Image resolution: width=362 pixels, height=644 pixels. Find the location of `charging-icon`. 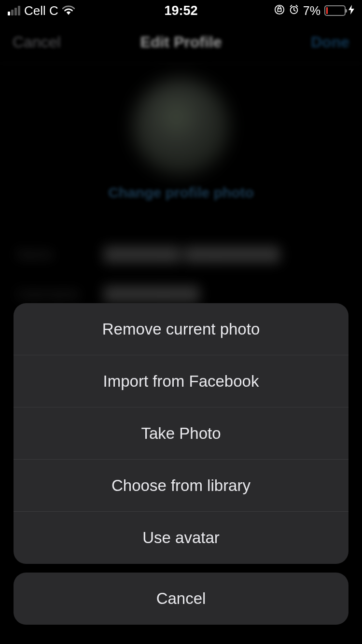

charging-icon is located at coordinates (351, 11).